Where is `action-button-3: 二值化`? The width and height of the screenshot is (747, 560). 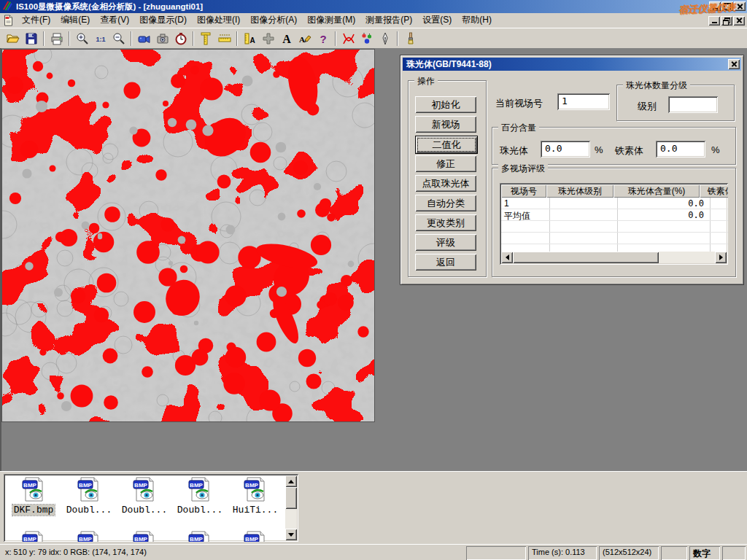 action-button-3: 二值化 is located at coordinates (446, 144).